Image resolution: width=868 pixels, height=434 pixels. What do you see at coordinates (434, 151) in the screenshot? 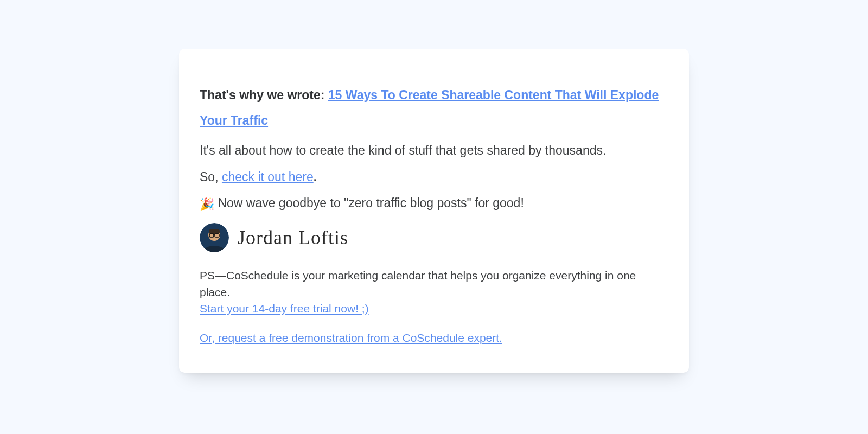
I see `intro-paragraph: It's all about how to create the kind of…` at bounding box center [434, 151].